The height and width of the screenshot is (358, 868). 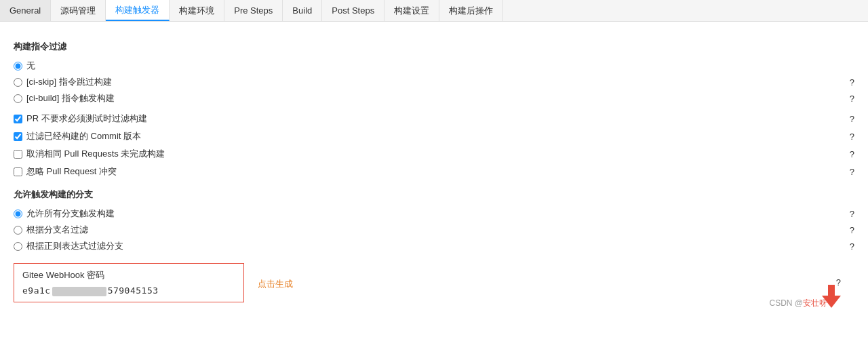 I want to click on branch-option-filter-row: 根据分支名过滤 ?, so click(x=434, y=230).